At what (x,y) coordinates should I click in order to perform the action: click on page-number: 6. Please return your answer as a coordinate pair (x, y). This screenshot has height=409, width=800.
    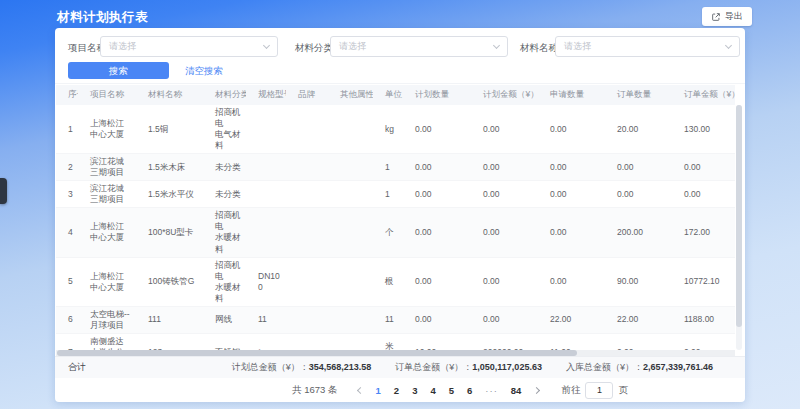
    Looking at the image, I should click on (470, 390).